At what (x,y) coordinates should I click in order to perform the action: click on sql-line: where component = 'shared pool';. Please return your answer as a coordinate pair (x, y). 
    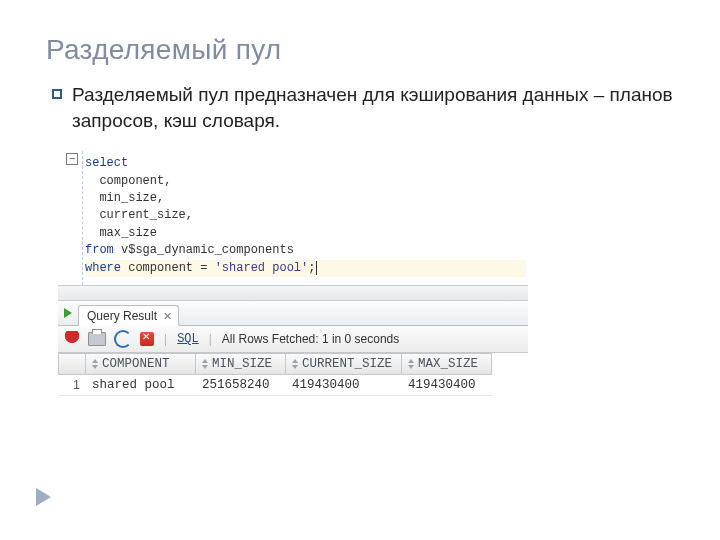
    Looking at the image, I should click on (306, 268).